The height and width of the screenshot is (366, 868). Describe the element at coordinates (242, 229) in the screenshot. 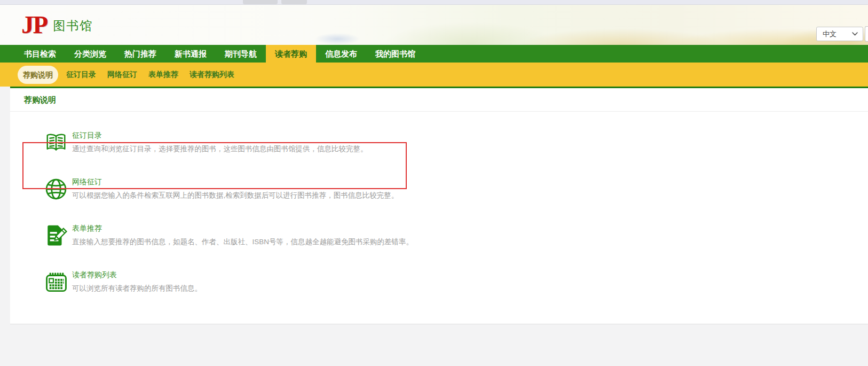

I see `feature-title: 表单推荐` at that location.